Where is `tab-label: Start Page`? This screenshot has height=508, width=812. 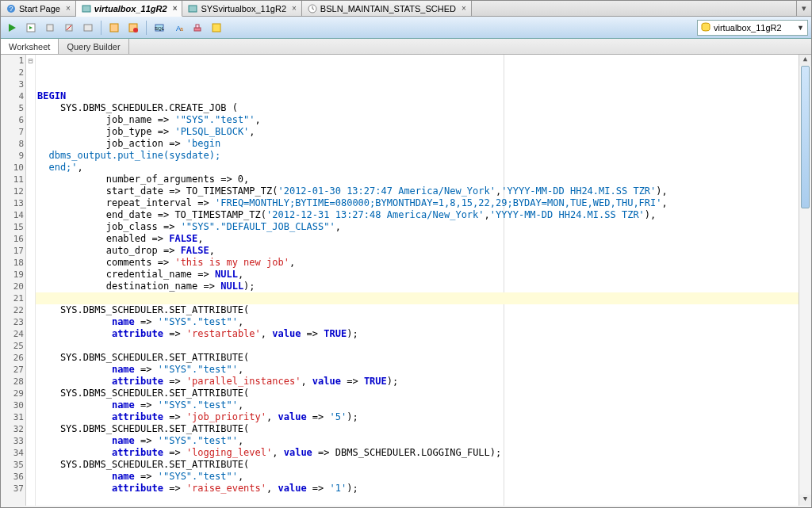 tab-label: Start Page is located at coordinates (40, 9).